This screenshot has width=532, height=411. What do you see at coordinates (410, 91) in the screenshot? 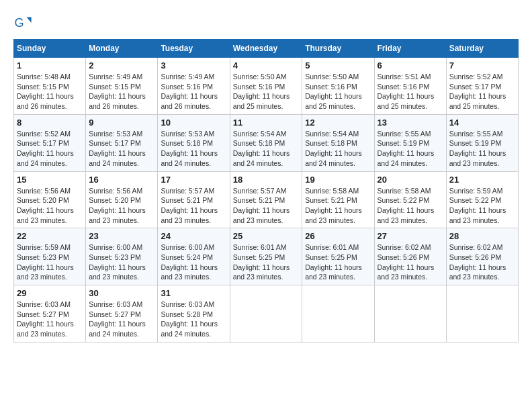
I see `day-info: Sunrise: 5:51 AMSunset: 5:16 PMDaylight:…` at bounding box center [410, 91].